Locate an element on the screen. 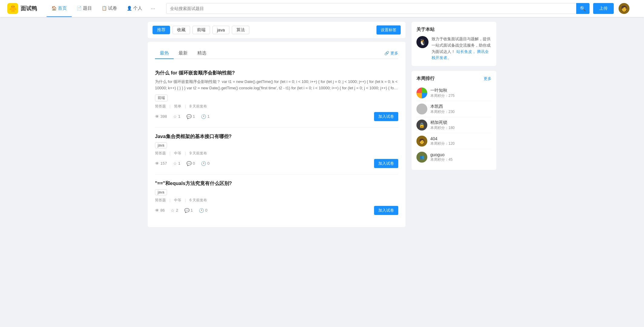 This screenshot has width=644, height=327. site-name: 面试鸭 is located at coordinates (29, 8).